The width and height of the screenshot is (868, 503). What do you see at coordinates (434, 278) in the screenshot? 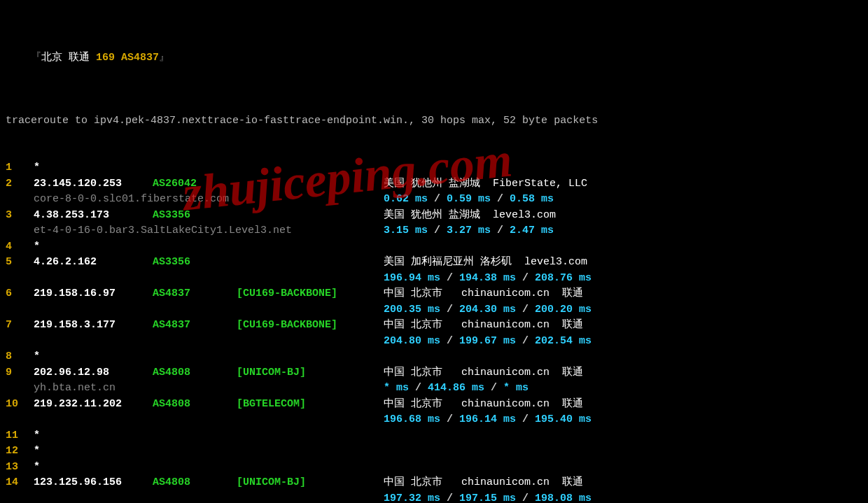
I see `hop-detail-row: 196.94 ms / 194.38 ms / 208.76 ms` at bounding box center [434, 278].